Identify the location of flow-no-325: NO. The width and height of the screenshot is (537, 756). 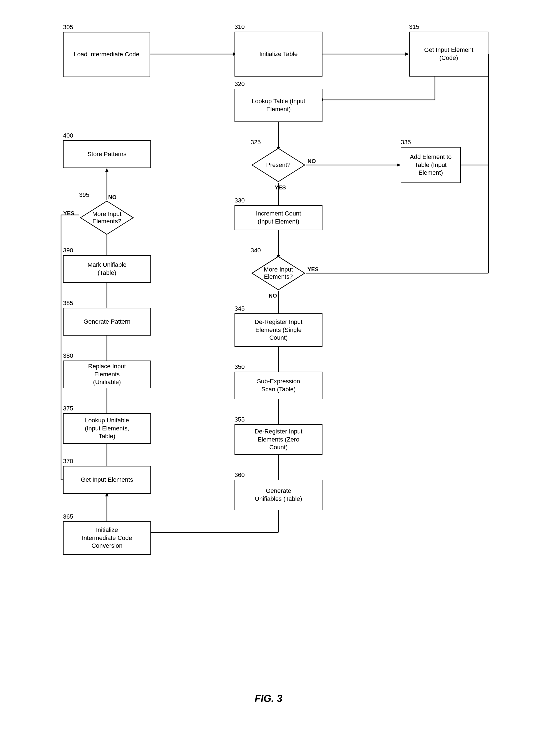
(311, 161).